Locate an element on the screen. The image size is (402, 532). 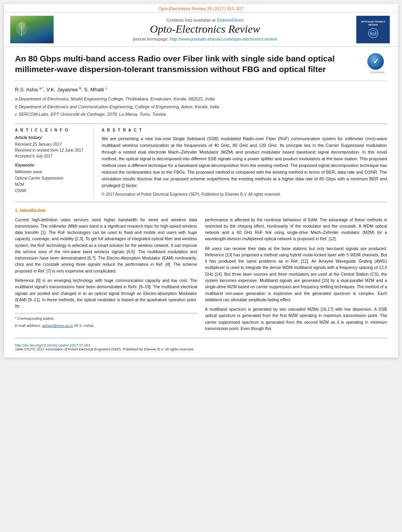
article-history-heading: Article history: is located at coordinates (51, 138).